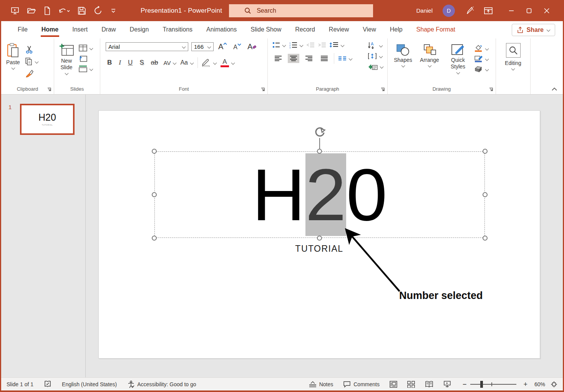 This screenshot has height=392, width=564. What do you see at coordinates (98, 11) in the screenshot?
I see `redo-icon` at bounding box center [98, 11].